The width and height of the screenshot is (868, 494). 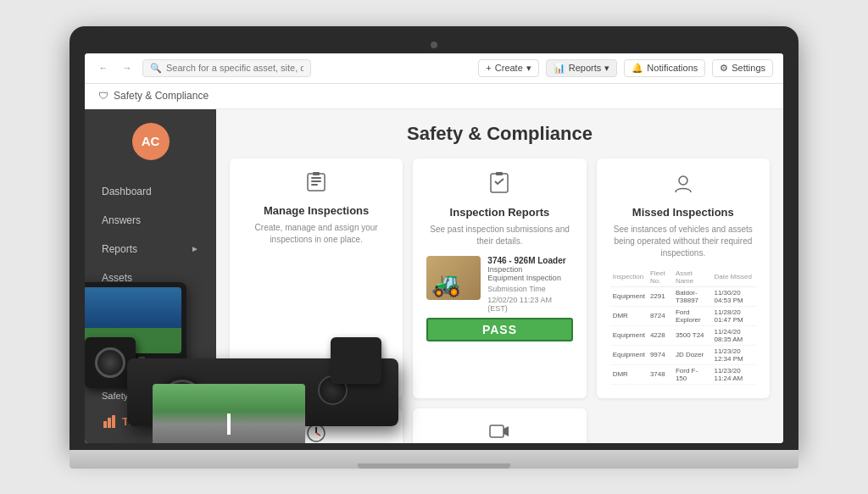 I want to click on inspection-reports-desc: See past inspection submissions and thei…, so click(x=499, y=236).